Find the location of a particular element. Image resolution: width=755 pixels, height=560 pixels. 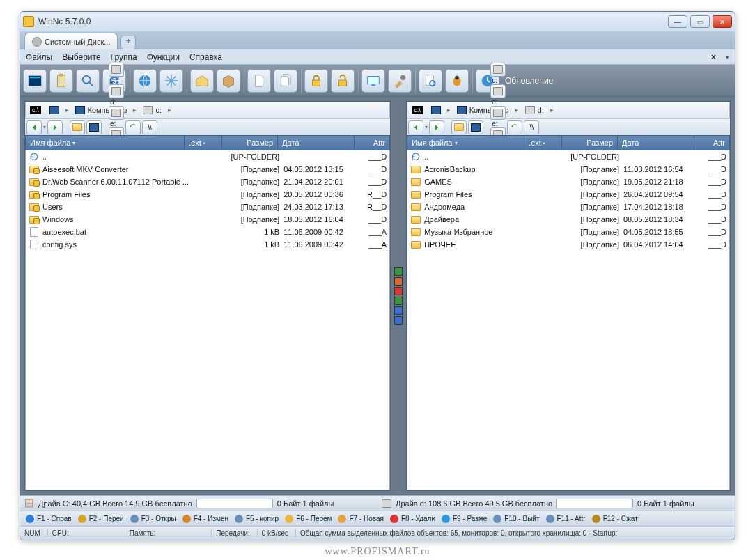

up-icon is located at coordinates (416, 157).